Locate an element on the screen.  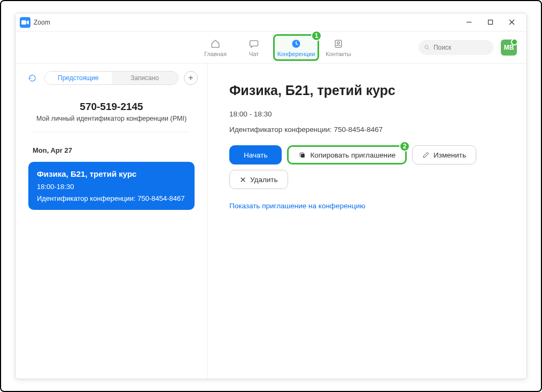
maximize-button is located at coordinates (490, 22).